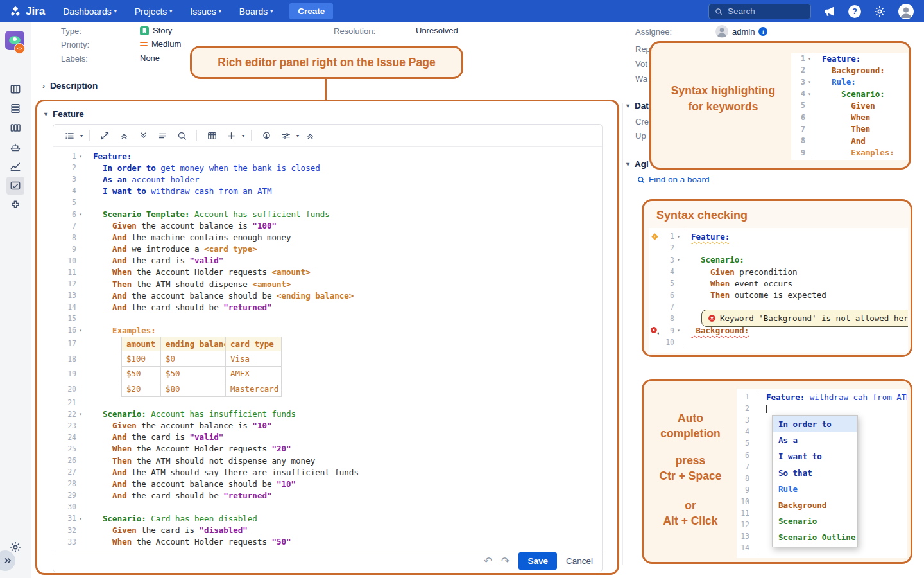  What do you see at coordinates (638, 105) in the screenshot?
I see `dates-section-header: ▾ Dat` at bounding box center [638, 105].